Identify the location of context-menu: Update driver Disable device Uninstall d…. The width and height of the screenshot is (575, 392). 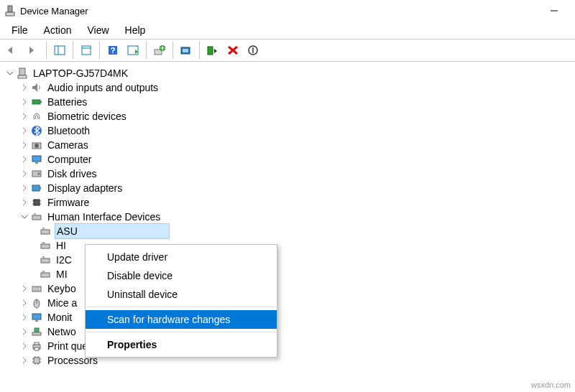
(181, 301).